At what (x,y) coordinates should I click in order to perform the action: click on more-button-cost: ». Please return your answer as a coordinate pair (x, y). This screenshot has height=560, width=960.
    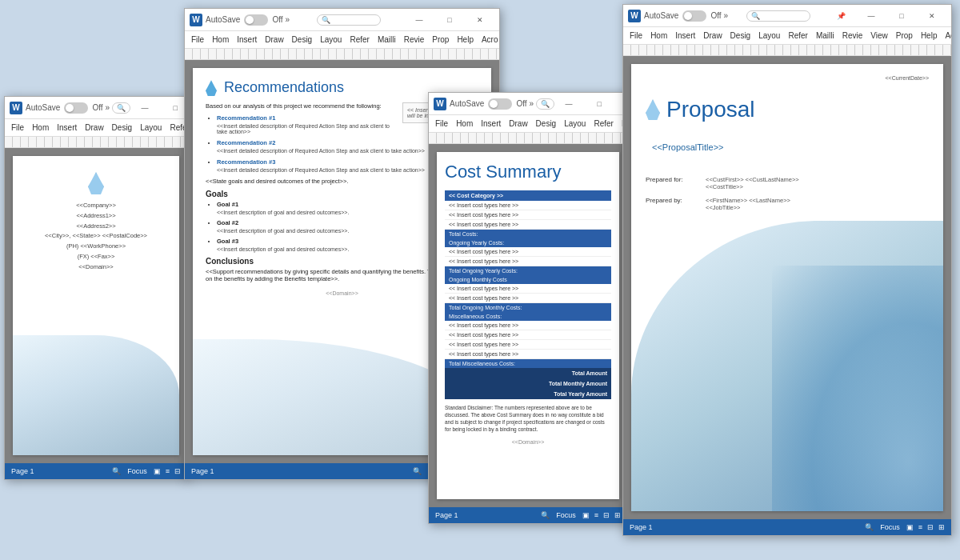
    Looking at the image, I should click on (532, 104).